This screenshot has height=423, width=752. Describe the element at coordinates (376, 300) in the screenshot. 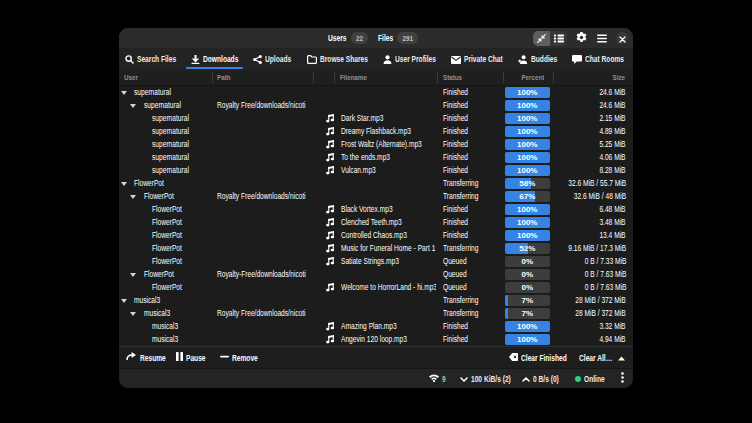

I see `table-row: musical3 Transferring 7% 28 MiB / 372 Mi…` at that location.